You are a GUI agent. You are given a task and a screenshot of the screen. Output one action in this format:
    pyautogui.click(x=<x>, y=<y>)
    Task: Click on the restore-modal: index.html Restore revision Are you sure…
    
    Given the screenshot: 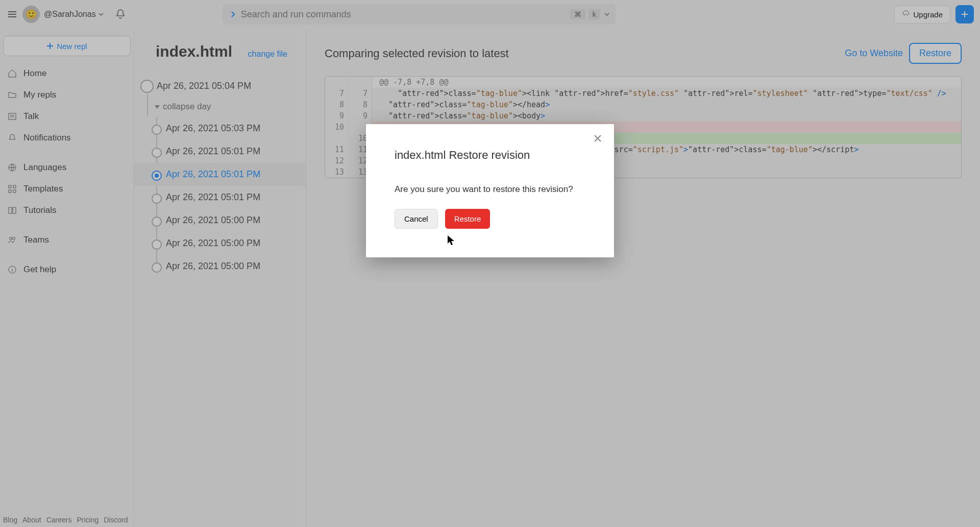 What is the action you would take?
    pyautogui.click(x=490, y=191)
    